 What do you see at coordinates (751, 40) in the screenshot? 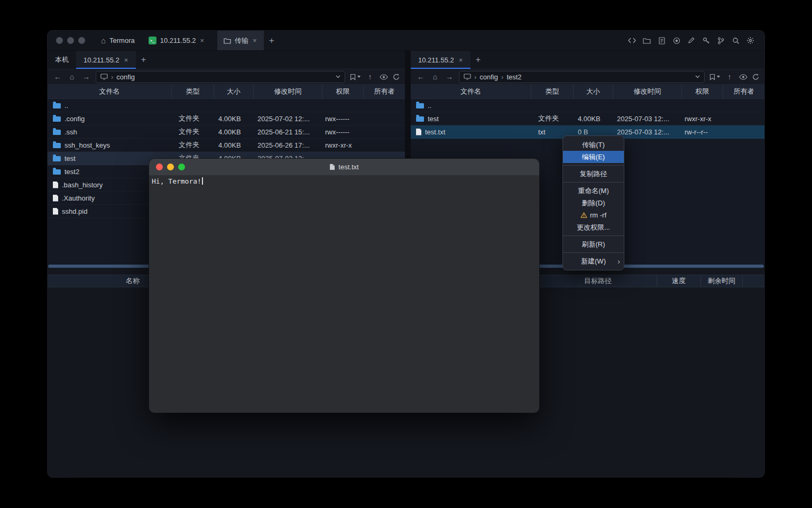
I see `settings-icon` at bounding box center [751, 40].